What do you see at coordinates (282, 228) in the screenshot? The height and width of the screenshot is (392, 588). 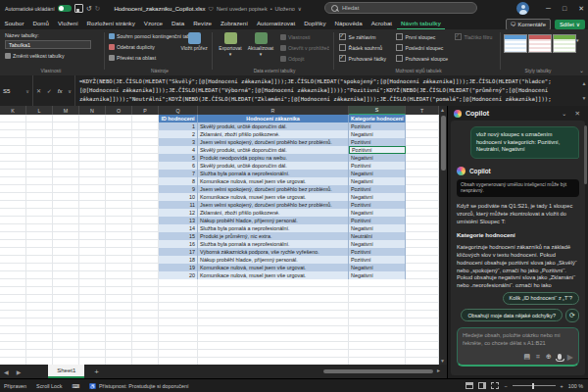 I see `table-row: 14Služba byla pomalá a neprofesionální.N…` at bounding box center [282, 228].